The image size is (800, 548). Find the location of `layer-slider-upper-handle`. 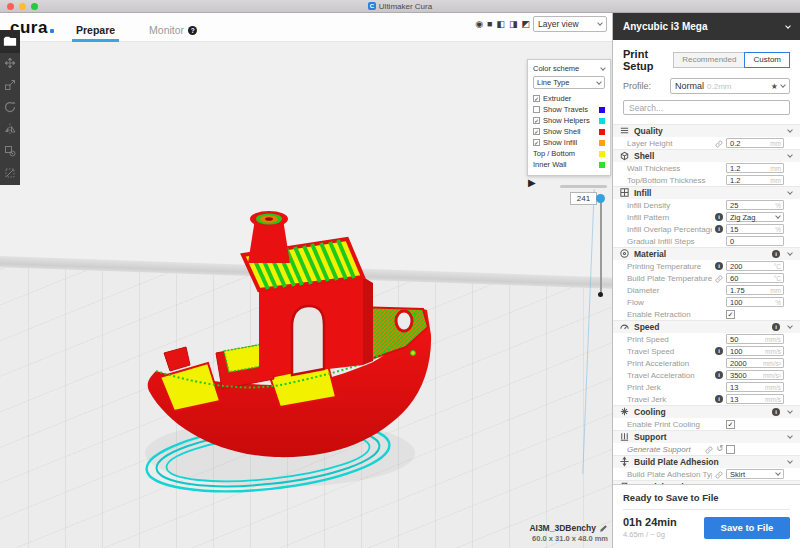

layer-slider-upper-handle is located at coordinates (600, 198).